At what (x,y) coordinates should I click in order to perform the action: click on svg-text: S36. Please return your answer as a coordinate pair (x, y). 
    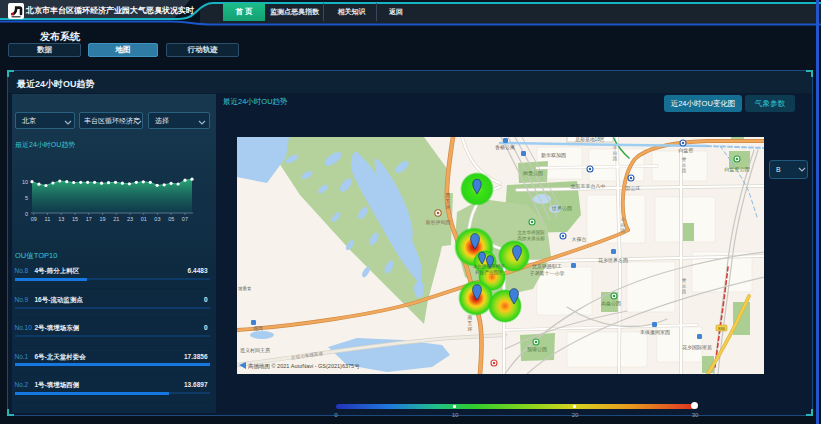
    Looking at the image, I should click on (722, 328).